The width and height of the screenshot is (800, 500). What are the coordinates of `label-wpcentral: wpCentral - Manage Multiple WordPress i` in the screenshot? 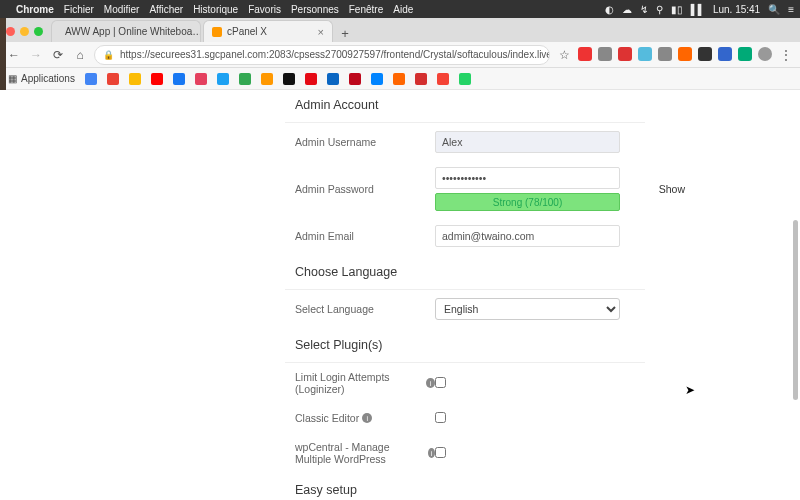 It's located at (360, 453).